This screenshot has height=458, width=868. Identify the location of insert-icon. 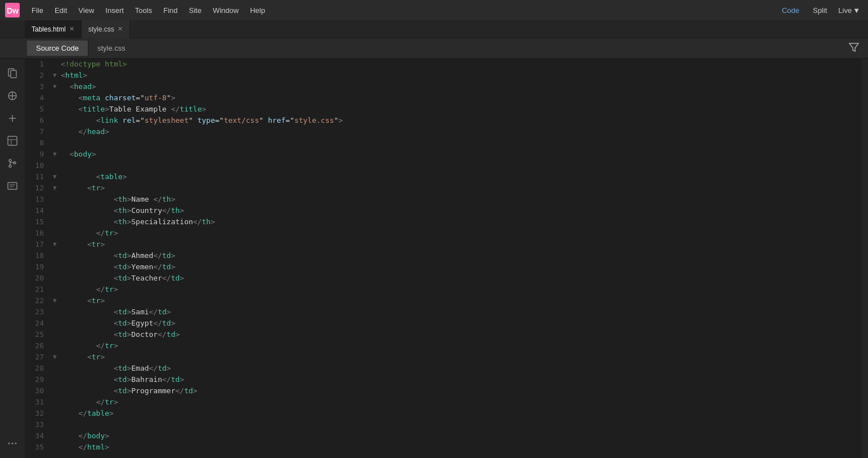
(12, 118).